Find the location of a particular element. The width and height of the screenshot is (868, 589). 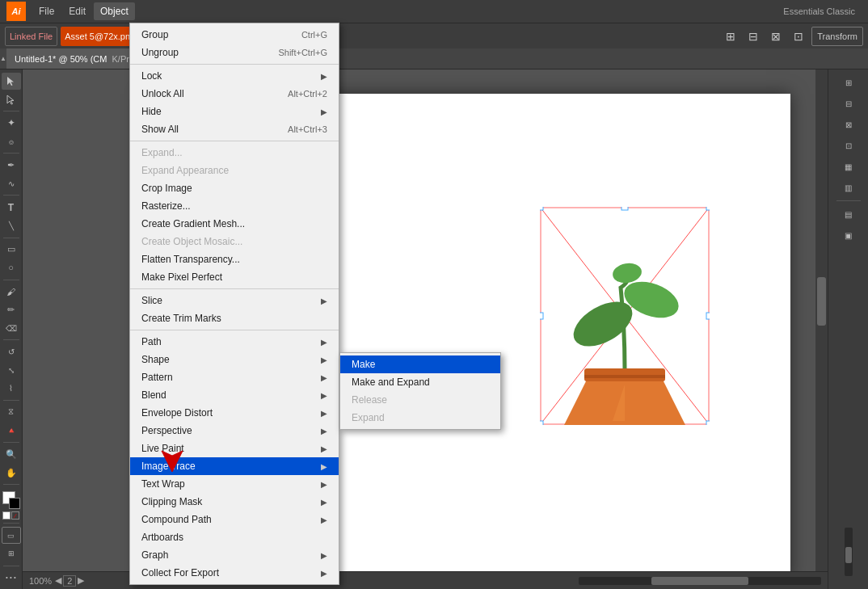

artboard-prev: ◀ is located at coordinates (58, 580).